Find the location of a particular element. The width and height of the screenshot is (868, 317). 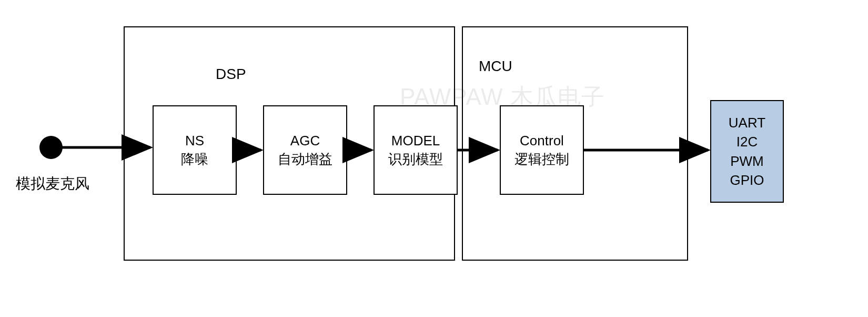

block-ns-line1: NS is located at coordinates (195, 141).